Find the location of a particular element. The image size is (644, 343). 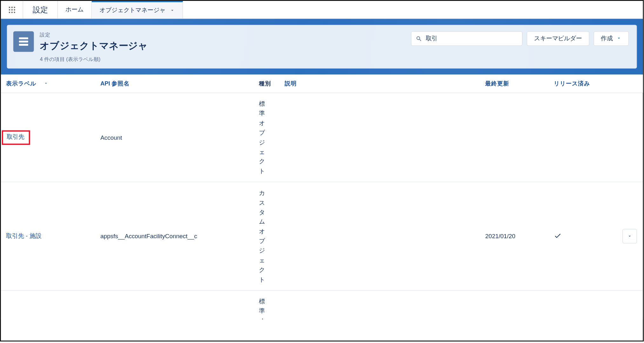

row-updated: 2021/01/20 is located at coordinates (514, 236).